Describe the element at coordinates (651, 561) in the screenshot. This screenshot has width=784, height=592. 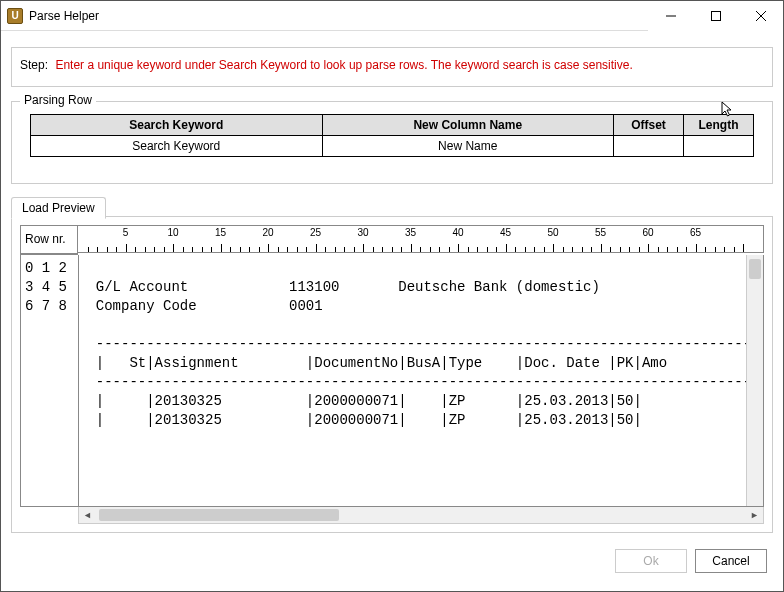
I see `ok-button: Ok` at that location.